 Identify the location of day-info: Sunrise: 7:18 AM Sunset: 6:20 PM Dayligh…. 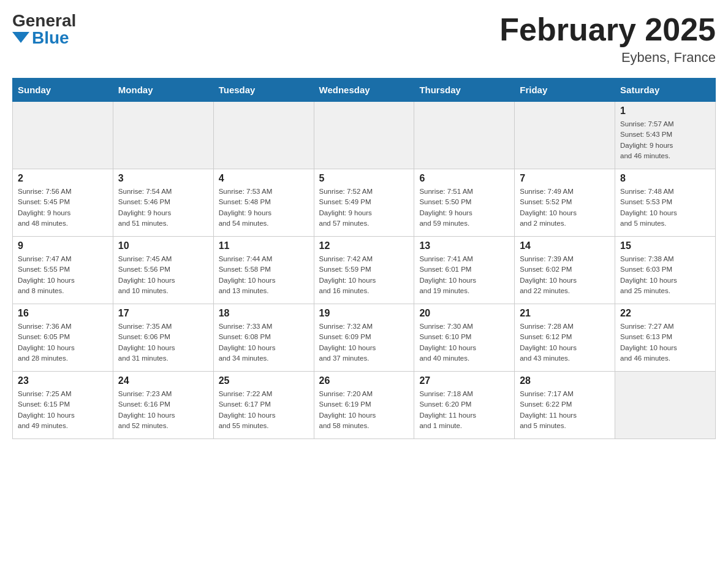
(464, 410).